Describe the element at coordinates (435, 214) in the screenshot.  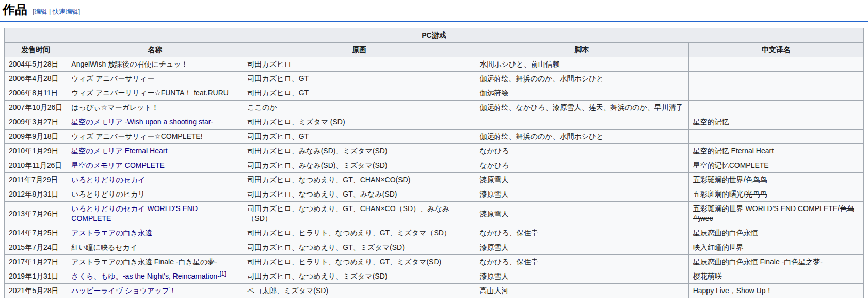
I see `table-row: 2013年7月26日いろとりどりのセカイ WORLD'S END COMPLET…` at that location.